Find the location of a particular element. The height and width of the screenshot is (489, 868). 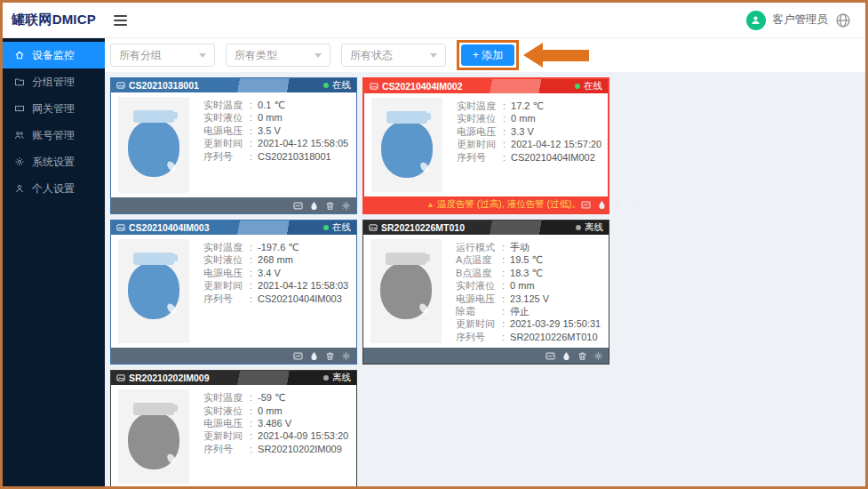

field-row: 序列号:CS20210318001 is located at coordinates (275, 156).